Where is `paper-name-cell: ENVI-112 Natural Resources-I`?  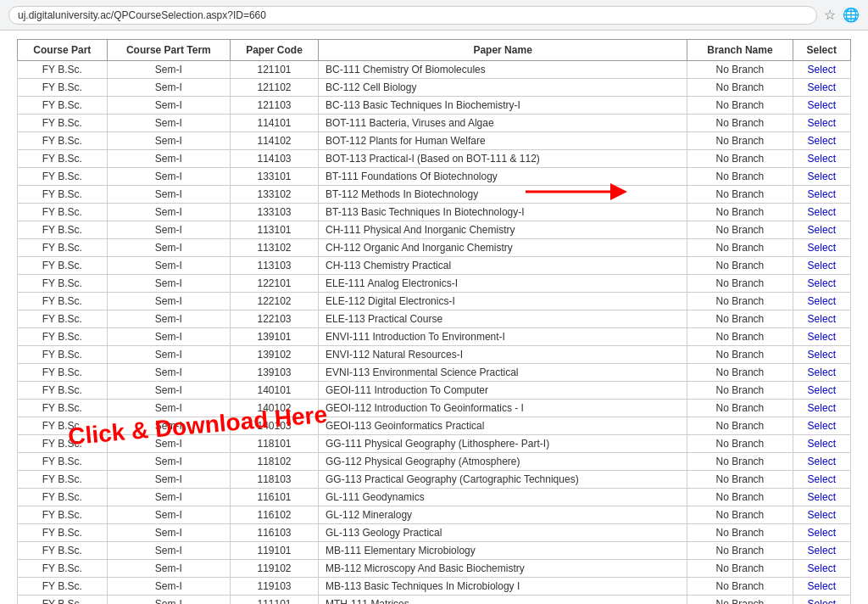
paper-name-cell: ENVI-112 Natural Resources-I is located at coordinates (504, 355).